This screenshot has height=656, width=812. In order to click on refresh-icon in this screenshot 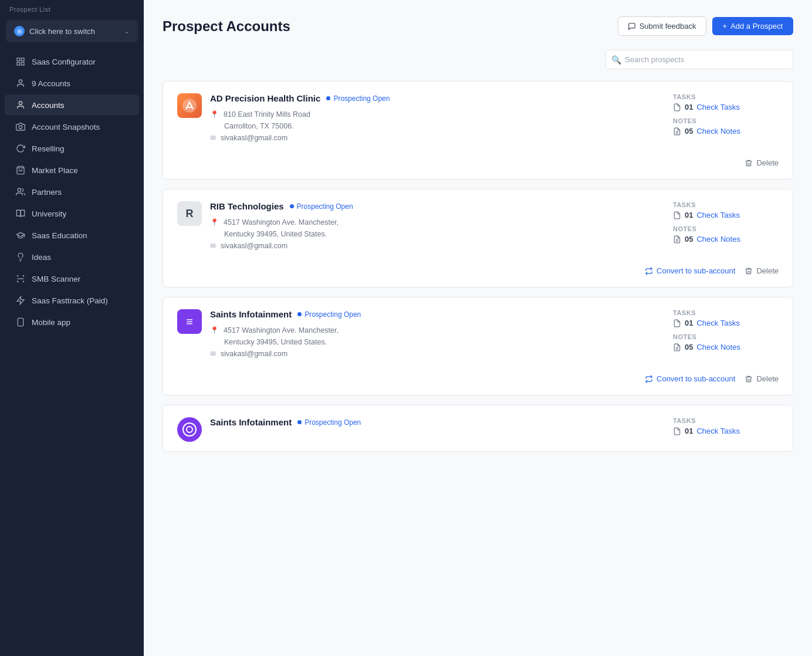, I will do `click(21, 148)`.